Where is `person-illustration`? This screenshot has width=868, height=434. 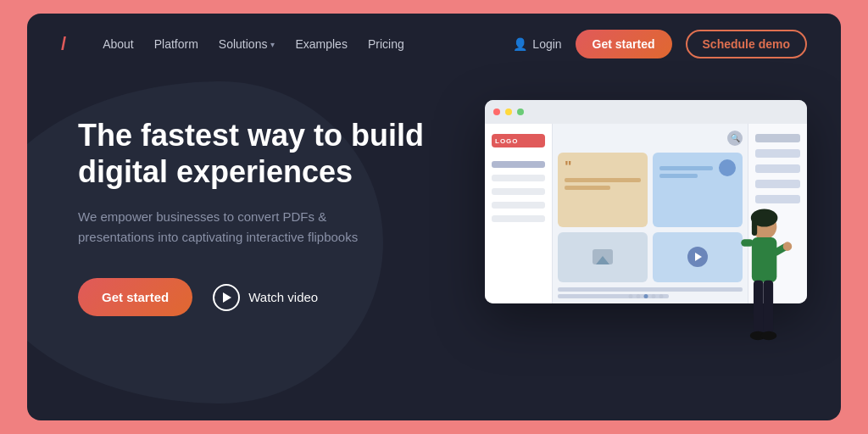 person-illustration is located at coordinates (763, 287).